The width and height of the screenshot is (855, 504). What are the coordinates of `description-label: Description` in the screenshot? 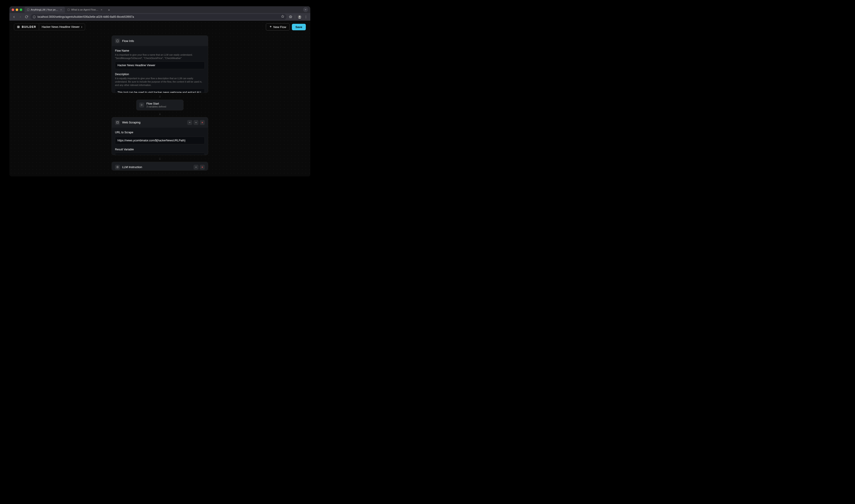 It's located at (160, 74).